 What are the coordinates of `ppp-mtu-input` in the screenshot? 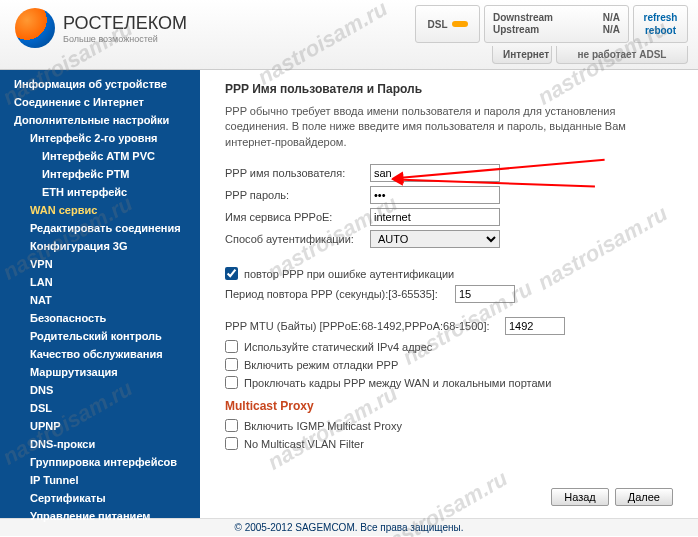 It's located at (535, 326).